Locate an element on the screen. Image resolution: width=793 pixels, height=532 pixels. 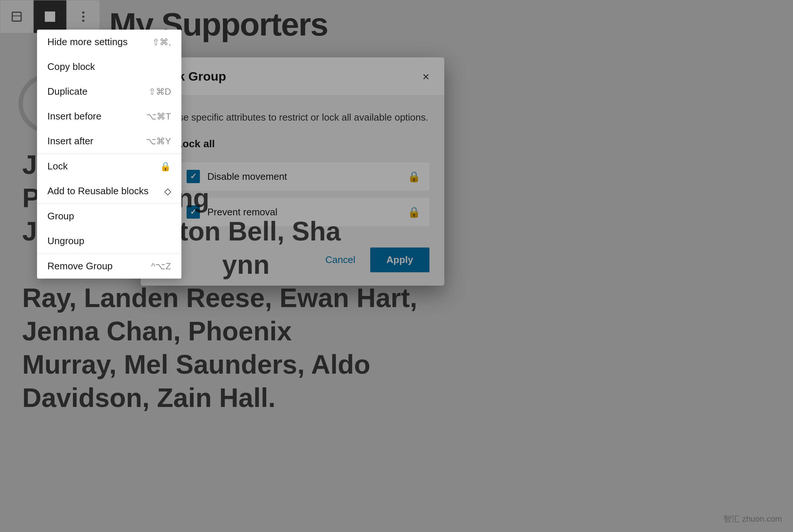
menu-item-lock: Lock 🔒 is located at coordinates (109, 166).